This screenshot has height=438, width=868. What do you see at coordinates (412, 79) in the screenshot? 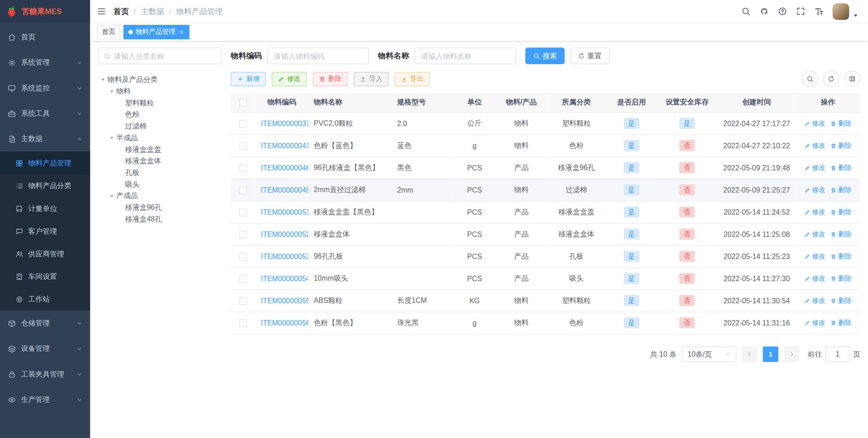
I see `export-button: 导出` at bounding box center [412, 79].